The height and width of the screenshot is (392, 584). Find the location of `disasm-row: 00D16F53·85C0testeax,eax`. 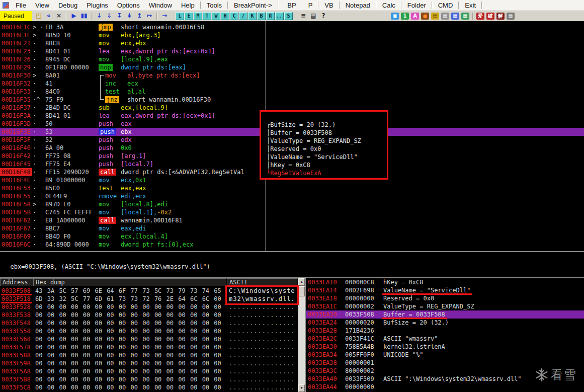

disasm-row: 00D16F53·85C0testeax,eax is located at coordinates (292, 188).